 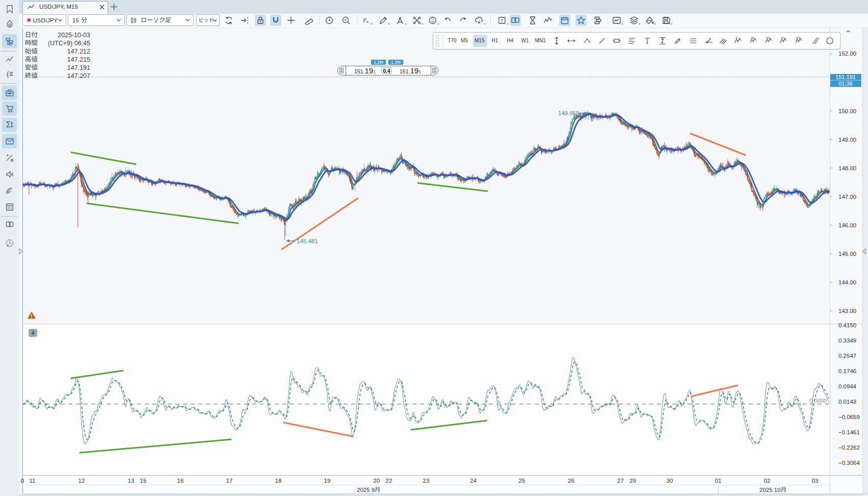 What do you see at coordinates (33, 481) in the screenshot?
I see `svg-text: 11` at bounding box center [33, 481].